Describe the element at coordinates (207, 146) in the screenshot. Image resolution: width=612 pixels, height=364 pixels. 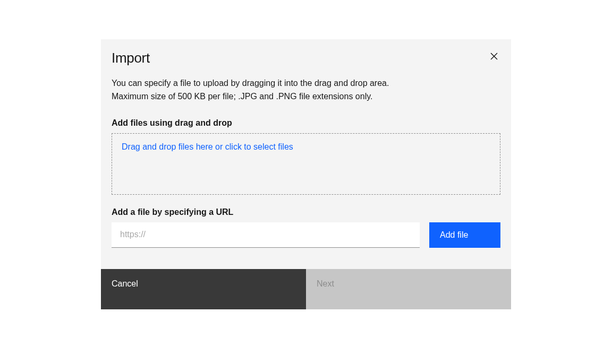
I see `dropzone-text: Drag and drop files here or click to sel…` at that location.